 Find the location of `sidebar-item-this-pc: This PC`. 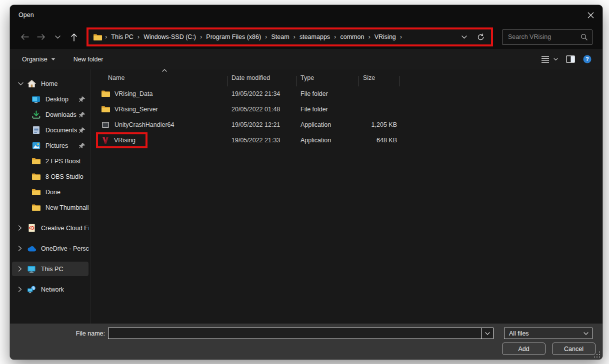

sidebar-item-this-pc: This PC is located at coordinates (50, 269).